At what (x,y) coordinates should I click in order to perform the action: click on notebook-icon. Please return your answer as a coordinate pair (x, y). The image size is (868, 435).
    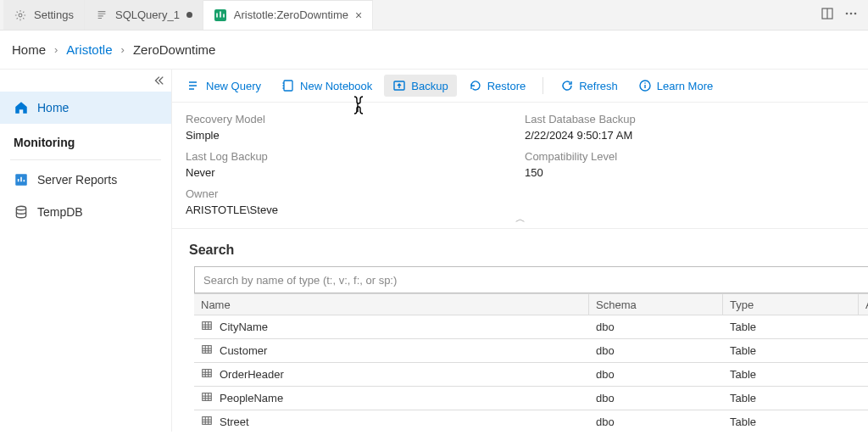
    Looking at the image, I should click on (288, 86).